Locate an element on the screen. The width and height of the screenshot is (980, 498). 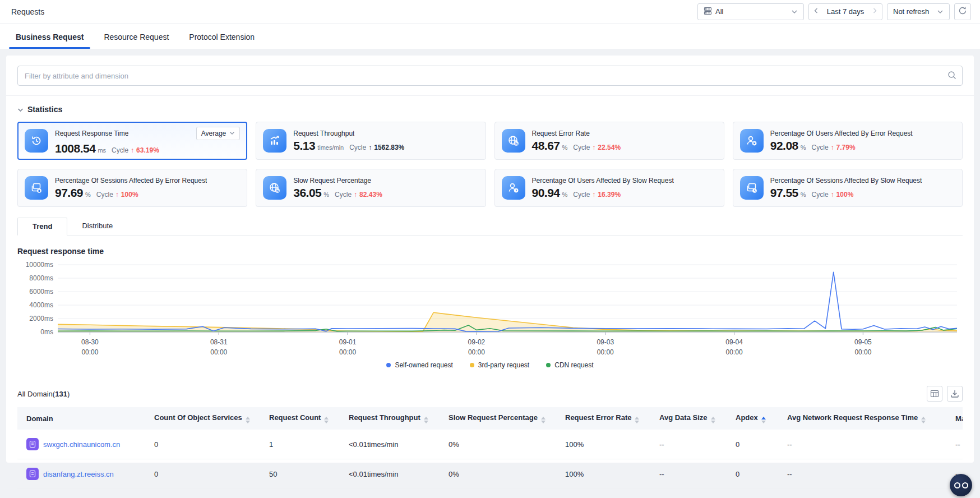
assistant-widget is located at coordinates (961, 485).